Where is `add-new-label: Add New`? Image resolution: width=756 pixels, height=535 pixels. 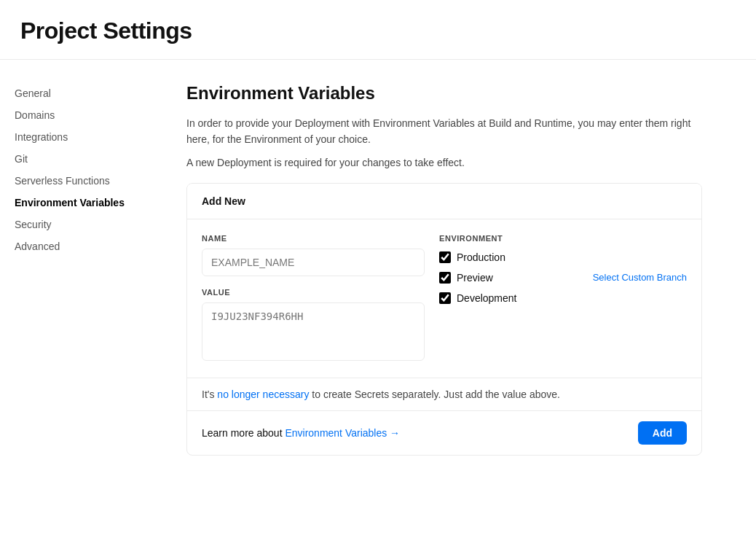
add-new-label: Add New is located at coordinates (224, 201).